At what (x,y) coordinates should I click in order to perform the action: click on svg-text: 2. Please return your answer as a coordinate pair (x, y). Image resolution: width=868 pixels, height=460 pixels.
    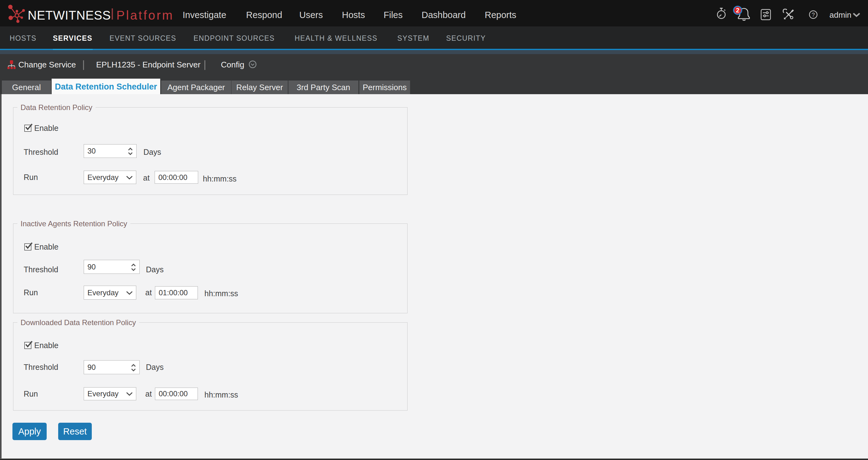
    Looking at the image, I should click on (738, 10).